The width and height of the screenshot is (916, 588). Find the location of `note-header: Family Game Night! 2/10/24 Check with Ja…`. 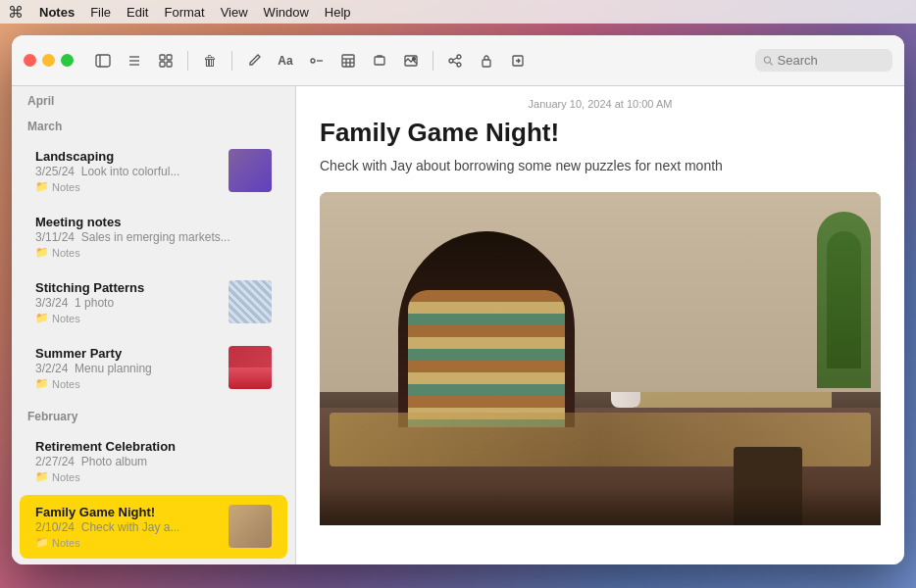

note-header: Family Game Night! 2/10/24 Check with Ja… is located at coordinates (153, 527).